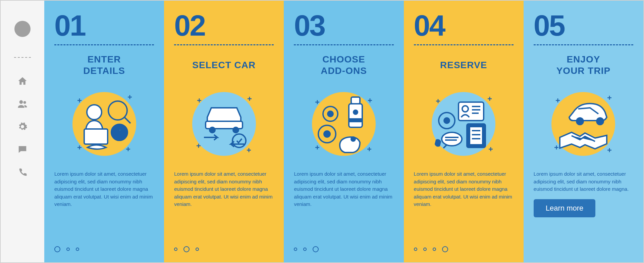 The height and width of the screenshot is (263, 644). I want to click on users-icon, so click(22, 104).